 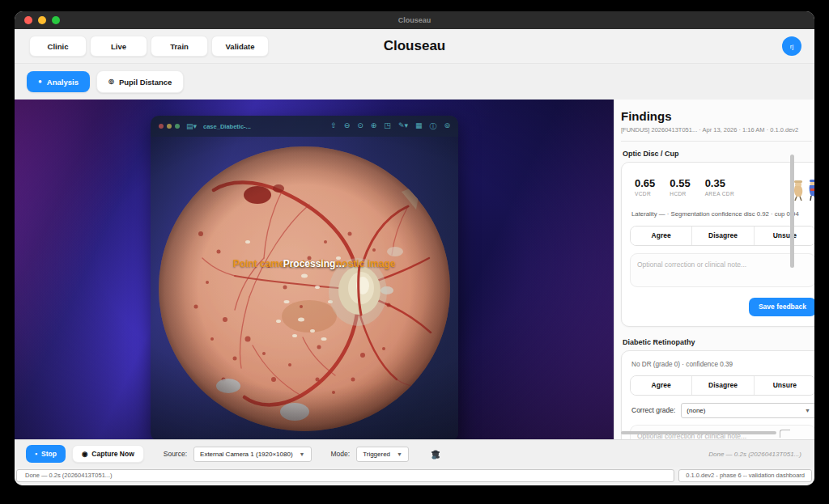 What do you see at coordinates (719, 342) in the screenshot?
I see `dr-section-label: Diabetic Retinopathy` at bounding box center [719, 342].